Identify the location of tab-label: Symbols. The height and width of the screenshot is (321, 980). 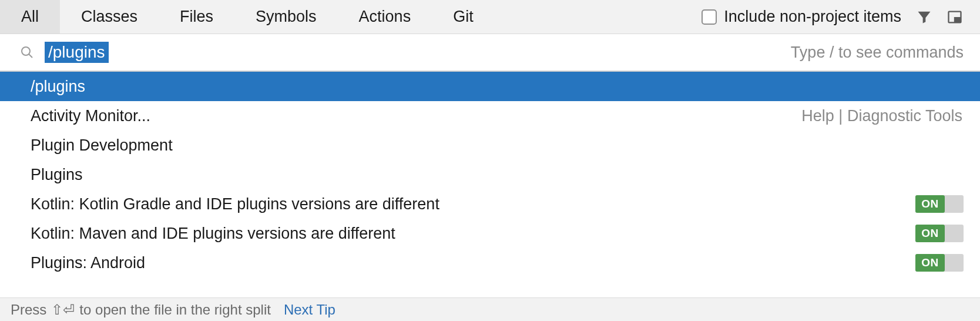
(286, 16).